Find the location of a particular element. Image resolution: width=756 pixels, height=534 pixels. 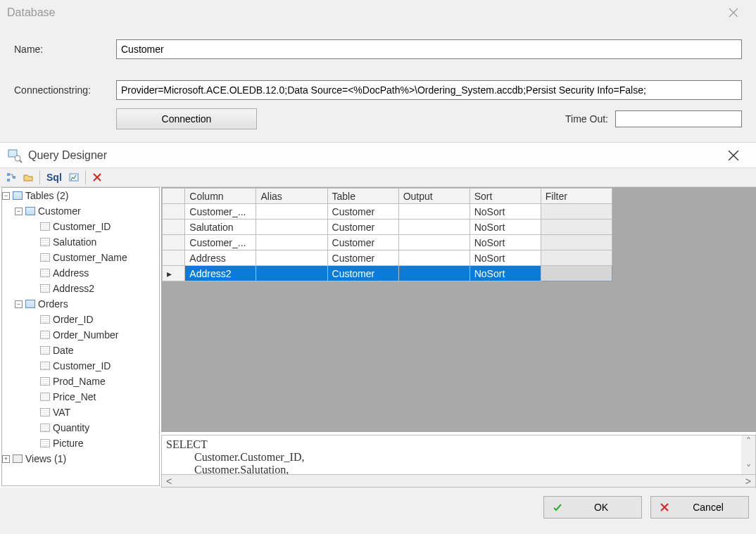

grid-row: AddressCustomerNoSort is located at coordinates (387, 258).